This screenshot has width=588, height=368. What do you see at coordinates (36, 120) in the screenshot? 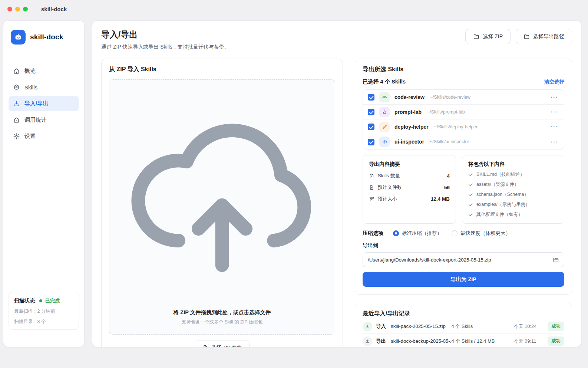
I see `sidebar-item-label: 调用统计` at bounding box center [36, 120].